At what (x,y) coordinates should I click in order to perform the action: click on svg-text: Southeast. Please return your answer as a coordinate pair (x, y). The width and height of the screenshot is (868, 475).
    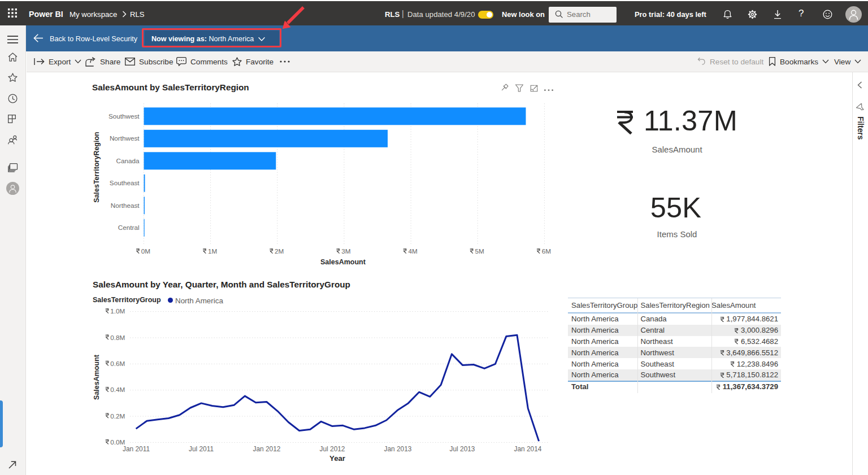
    Looking at the image, I should click on (124, 183).